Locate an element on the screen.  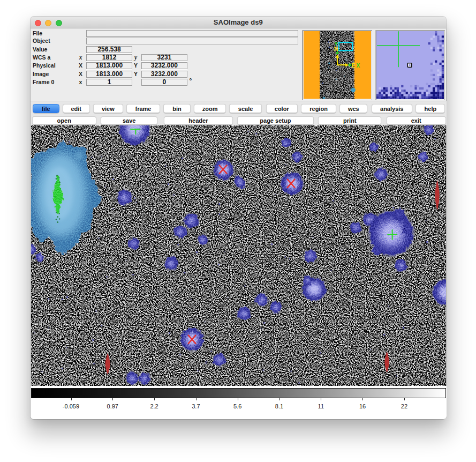
svg-text: X is located at coordinates (358, 65).